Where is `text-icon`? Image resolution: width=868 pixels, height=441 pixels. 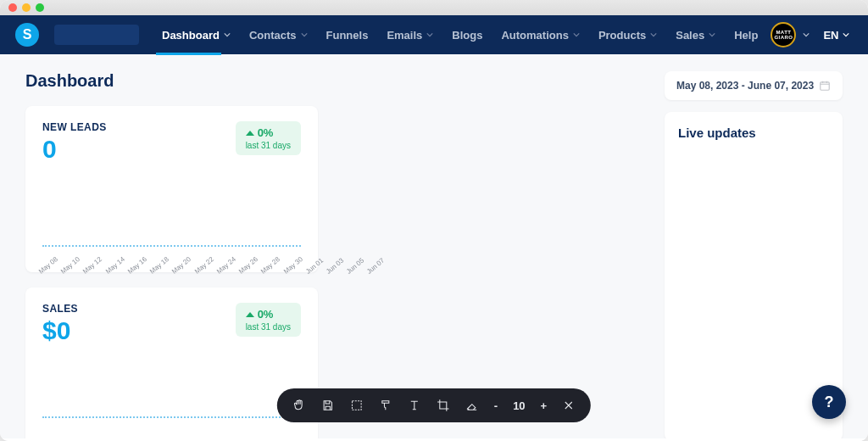 text-icon is located at coordinates (415, 405).